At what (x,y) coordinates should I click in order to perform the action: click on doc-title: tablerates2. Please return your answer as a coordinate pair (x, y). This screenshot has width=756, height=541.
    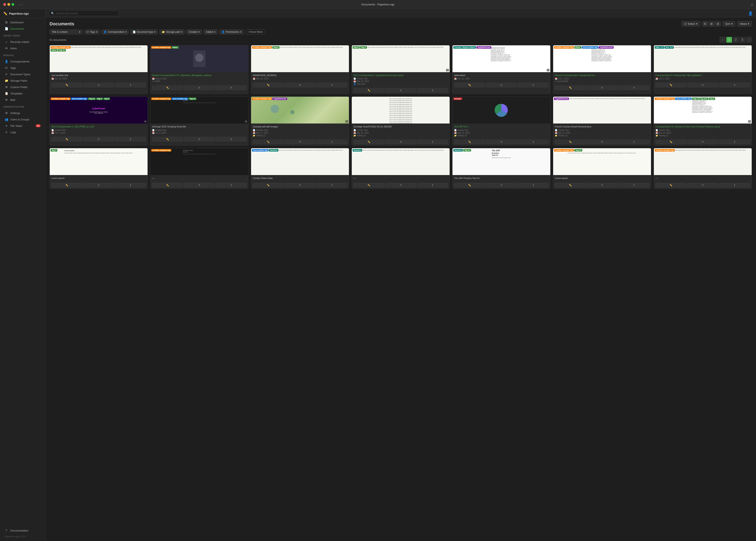
    Looking at the image, I should click on (501, 75).